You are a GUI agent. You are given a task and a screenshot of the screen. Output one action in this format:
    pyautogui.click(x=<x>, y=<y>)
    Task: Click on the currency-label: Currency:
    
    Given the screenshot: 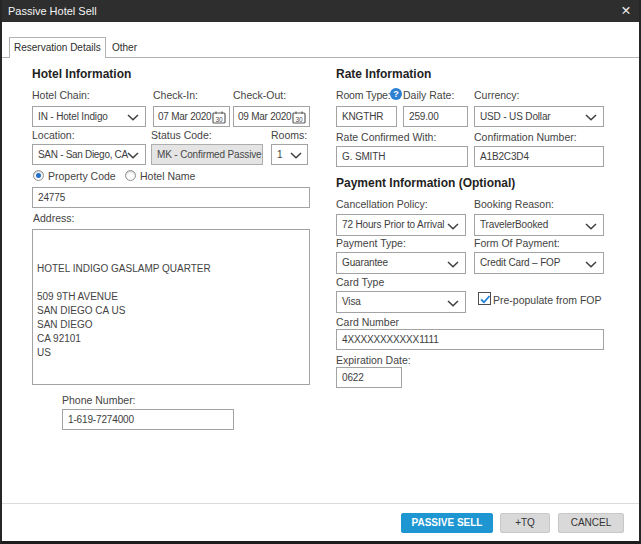 What is the action you would take?
    pyautogui.click(x=497, y=96)
    